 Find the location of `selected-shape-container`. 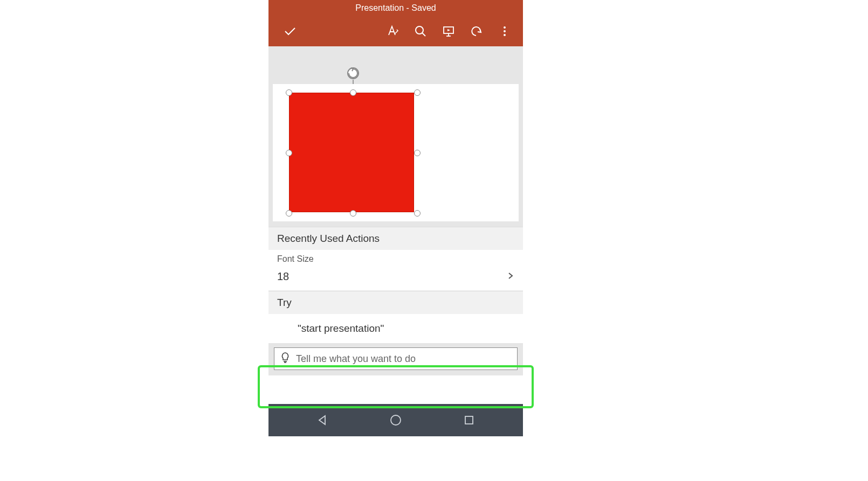

selected-shape-container is located at coordinates (353, 153).